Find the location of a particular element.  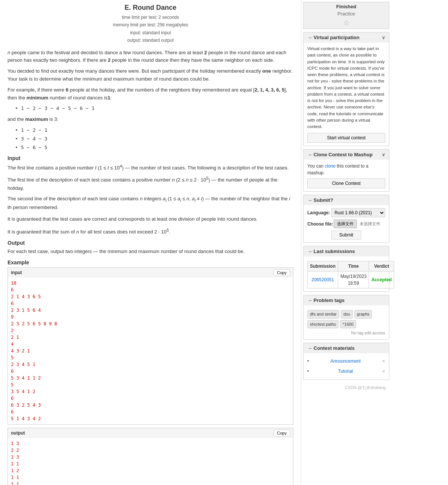

list-item: • Announcement × is located at coordinates (346, 361).